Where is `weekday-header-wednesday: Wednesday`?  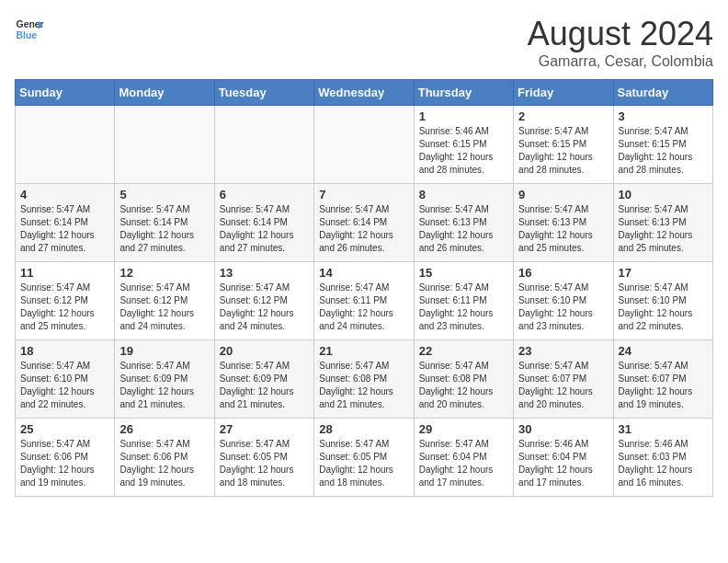
weekday-header-wednesday: Wednesday is located at coordinates (364, 93).